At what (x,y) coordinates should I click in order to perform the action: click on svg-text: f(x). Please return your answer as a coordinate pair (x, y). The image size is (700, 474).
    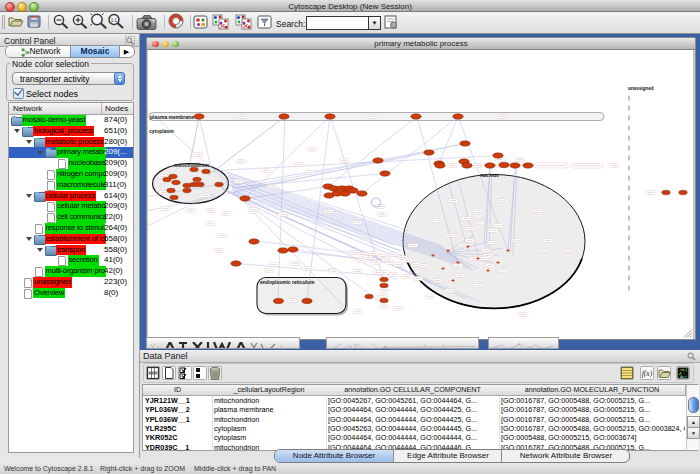
    Looking at the image, I should click on (648, 374).